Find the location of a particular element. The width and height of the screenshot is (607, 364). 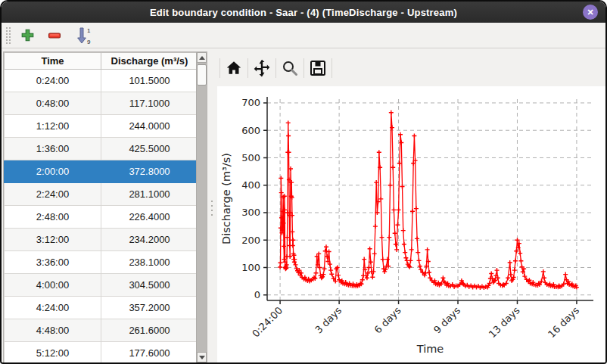

titlebar: Edit boundary condition - Saar - (4) (Ti… is located at coordinates (304, 12).